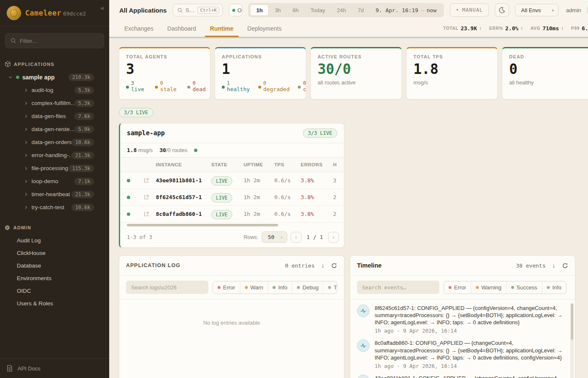  I want to click on sidebar-item-oidc: OIDC, so click(55, 291).